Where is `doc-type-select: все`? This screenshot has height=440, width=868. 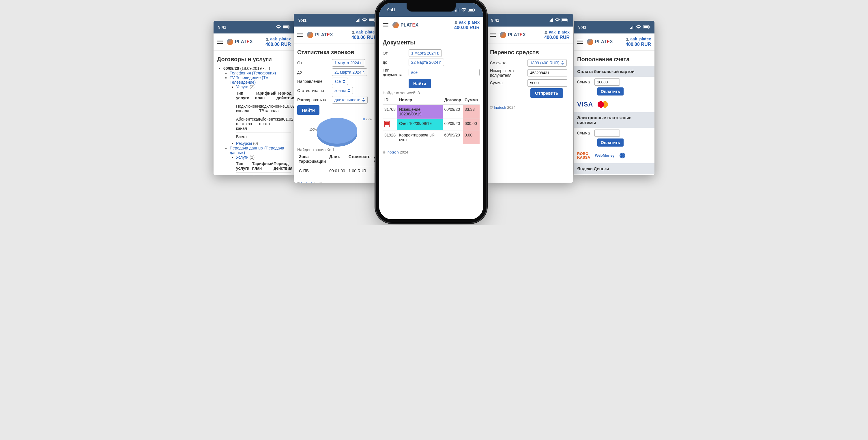
doc-type-select: все is located at coordinates (444, 72).